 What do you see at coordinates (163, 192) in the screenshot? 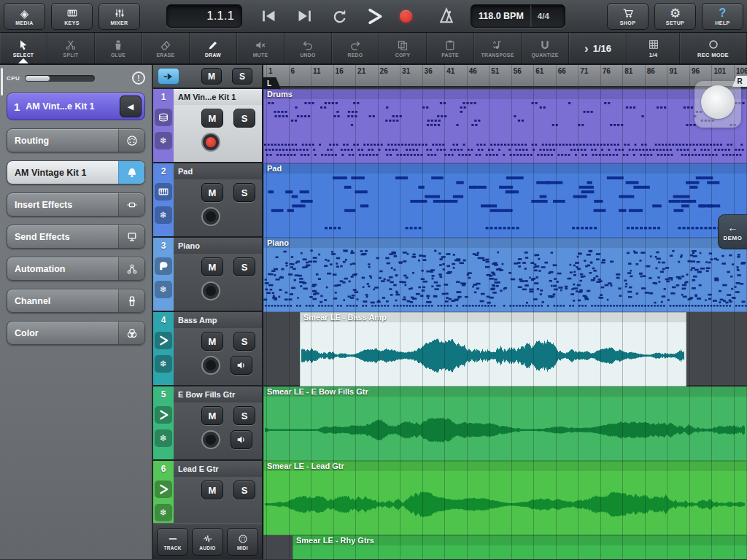
I see `keys-icon` at bounding box center [163, 192].